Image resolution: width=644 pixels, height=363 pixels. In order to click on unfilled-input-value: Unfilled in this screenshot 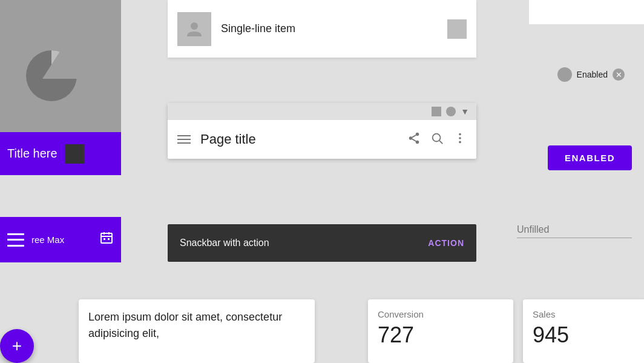, I will do `click(533, 229)`.